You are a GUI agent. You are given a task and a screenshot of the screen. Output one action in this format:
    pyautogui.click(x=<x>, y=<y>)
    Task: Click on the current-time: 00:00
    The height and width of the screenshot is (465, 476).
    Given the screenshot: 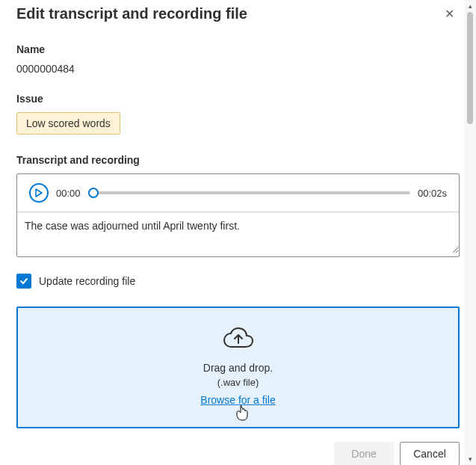 What is the action you would take?
    pyautogui.click(x=69, y=193)
    